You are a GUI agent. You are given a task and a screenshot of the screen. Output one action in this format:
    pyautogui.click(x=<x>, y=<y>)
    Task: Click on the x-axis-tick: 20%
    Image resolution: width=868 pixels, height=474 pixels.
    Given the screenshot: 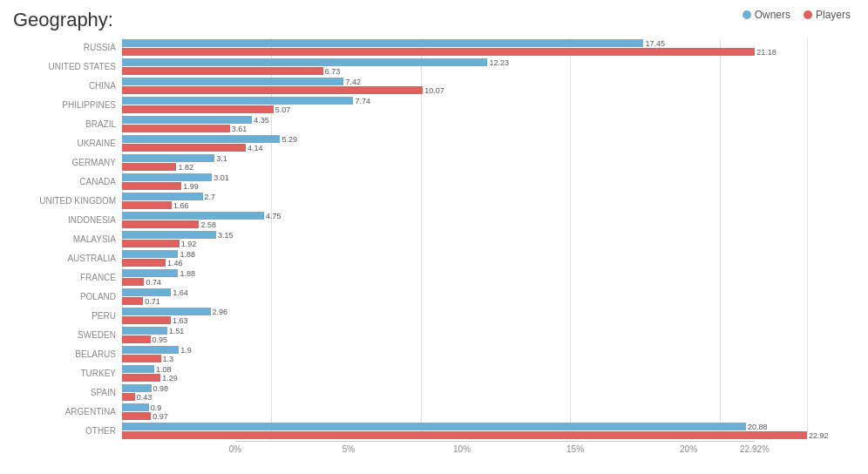 What is the action you would take?
    pyautogui.click(x=688, y=448)
    